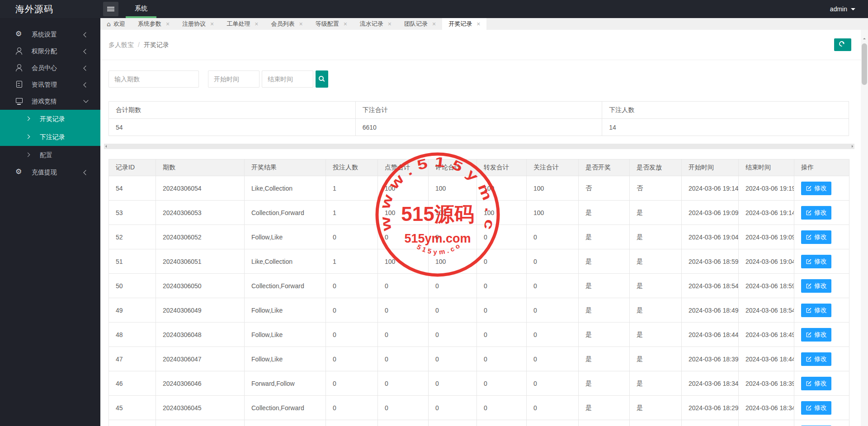  What do you see at coordinates (234, 79) in the screenshot?
I see `start-time-input` at bounding box center [234, 79].